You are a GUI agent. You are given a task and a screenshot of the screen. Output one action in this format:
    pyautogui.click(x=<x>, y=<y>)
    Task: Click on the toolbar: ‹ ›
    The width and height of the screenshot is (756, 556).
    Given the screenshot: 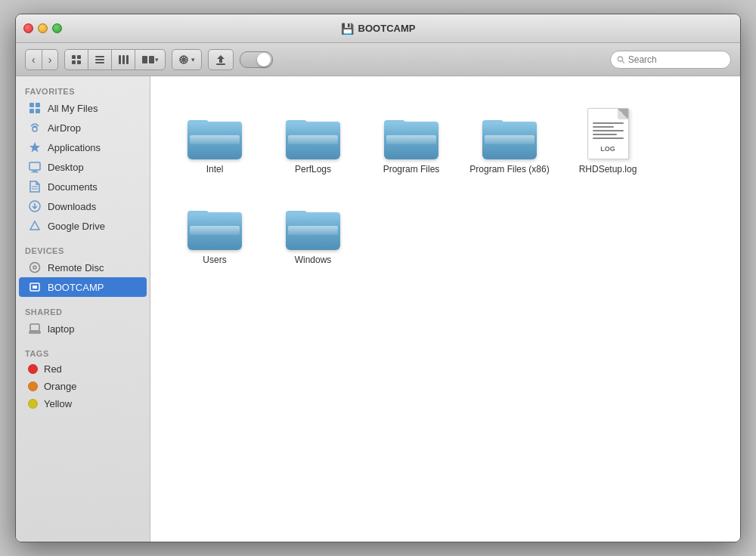 What is the action you would take?
    pyautogui.click(x=378, y=60)
    